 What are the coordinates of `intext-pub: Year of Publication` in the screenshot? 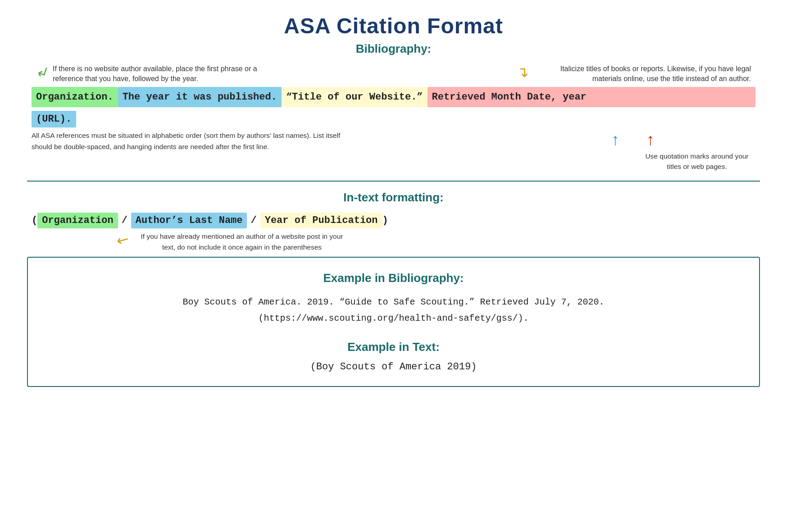 It's located at (322, 221).